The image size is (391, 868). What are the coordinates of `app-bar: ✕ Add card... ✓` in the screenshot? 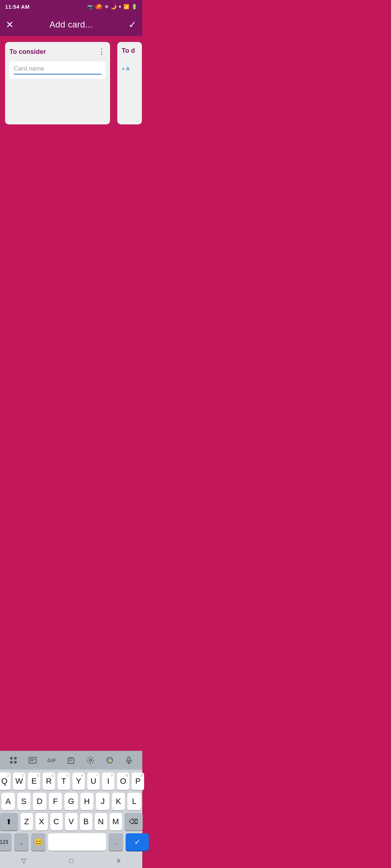 It's located at (71, 25).